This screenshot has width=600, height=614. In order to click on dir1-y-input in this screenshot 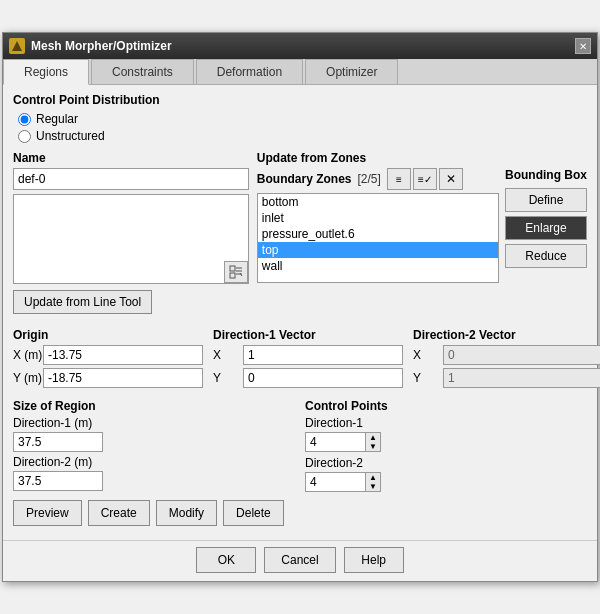, I will do `click(323, 378)`.